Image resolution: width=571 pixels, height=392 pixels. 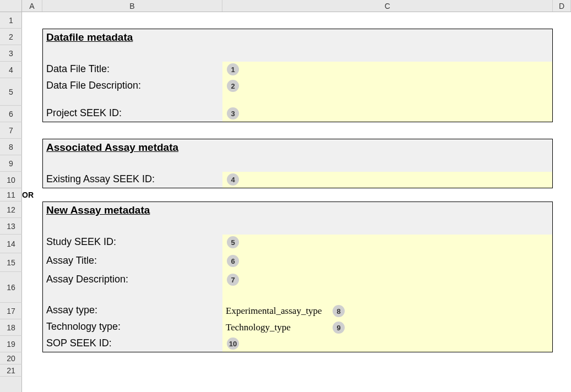 What do you see at coordinates (11, 287) in the screenshot?
I see `row-header-16: 16` at bounding box center [11, 287].